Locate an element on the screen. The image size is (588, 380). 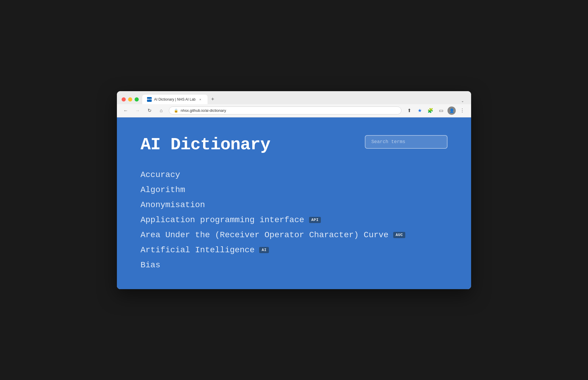
term-badge: API is located at coordinates (315, 220).